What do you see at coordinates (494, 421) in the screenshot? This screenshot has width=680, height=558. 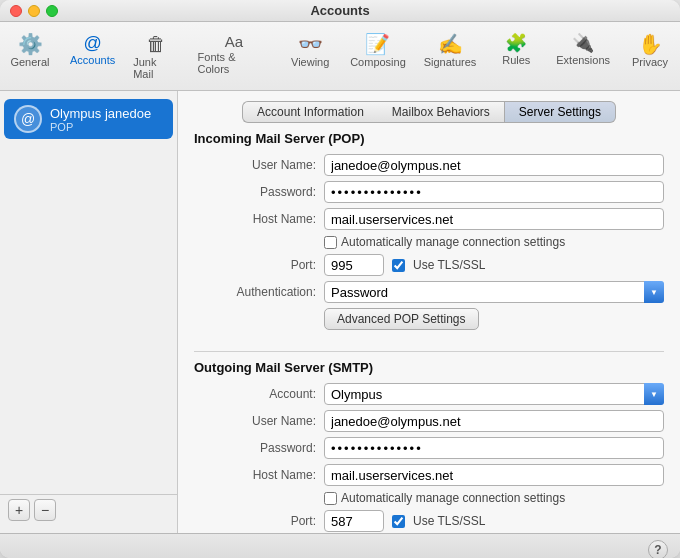 I see `outgoing-username-field` at bounding box center [494, 421].